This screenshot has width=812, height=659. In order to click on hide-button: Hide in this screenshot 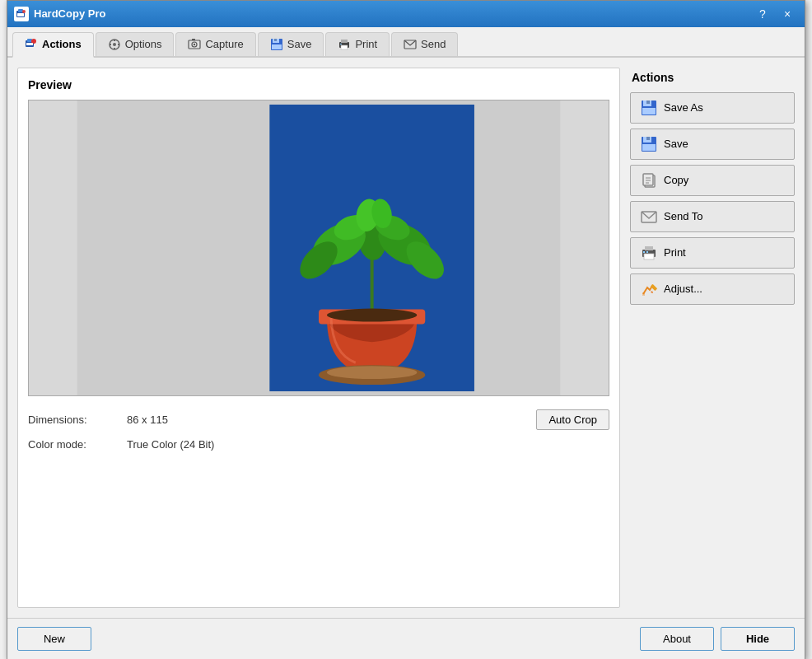, I will do `click(758, 639)`.